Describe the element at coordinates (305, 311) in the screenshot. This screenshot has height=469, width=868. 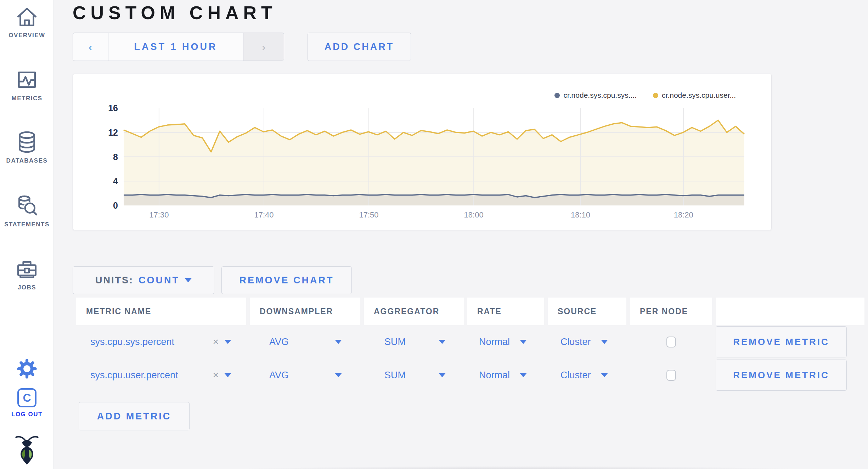
I see `col-header-downsampler: DOWNSAMPLER` at that location.